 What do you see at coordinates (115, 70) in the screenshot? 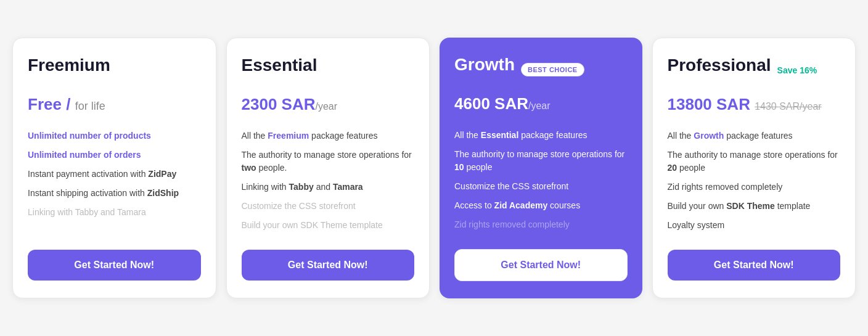
I see `plan-header-row: Freemium` at bounding box center [115, 70].